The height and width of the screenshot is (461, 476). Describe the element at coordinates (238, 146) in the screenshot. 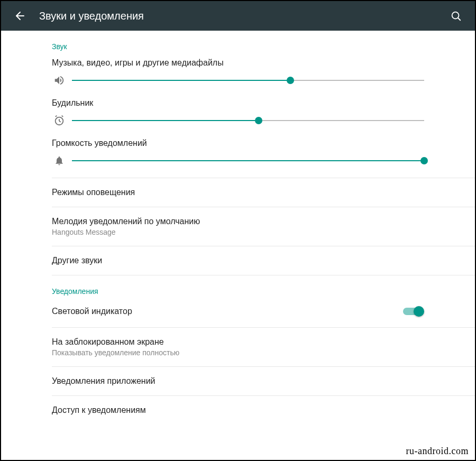

I see `slider-notification-label: Громкость уведомлений` at that location.